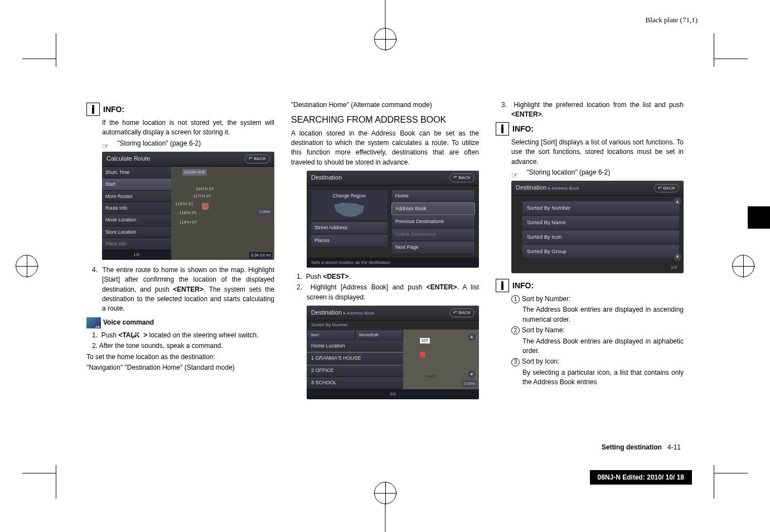 This screenshot has width=770, height=532. Describe the element at coordinates (598, 315) in the screenshot. I see `sort-desc-1: The Address Book entries are displayed i…` at that location.